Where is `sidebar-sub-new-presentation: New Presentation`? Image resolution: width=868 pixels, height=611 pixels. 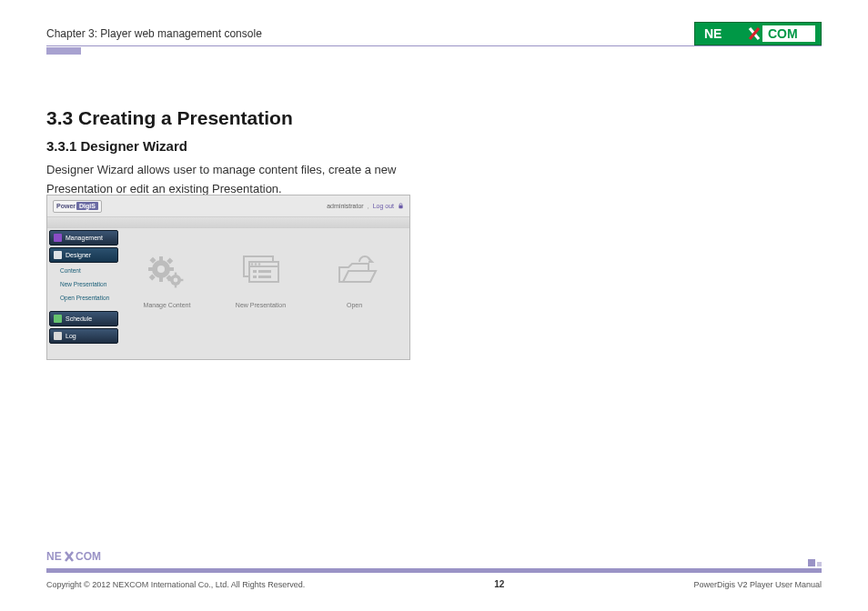
sidebar-sub-new-presentation: New Presentation is located at coordinates (88, 284).